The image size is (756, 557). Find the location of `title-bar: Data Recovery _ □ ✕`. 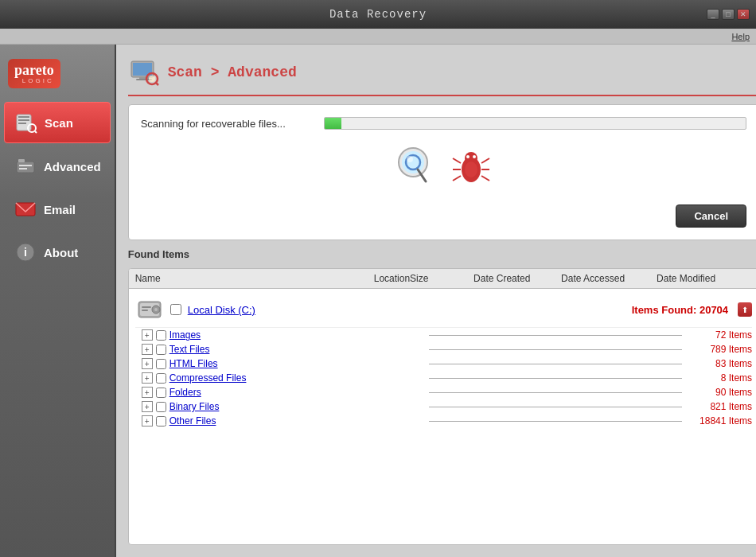

title-bar: Data Recovery _ □ ✕ is located at coordinates (378, 14).